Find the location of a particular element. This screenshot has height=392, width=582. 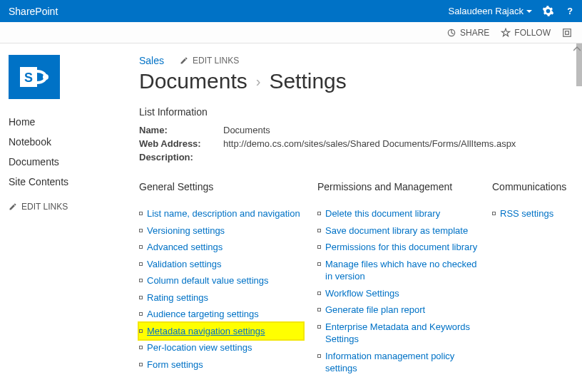

settings-link-item: Delete this document library is located at coordinates (398, 214).